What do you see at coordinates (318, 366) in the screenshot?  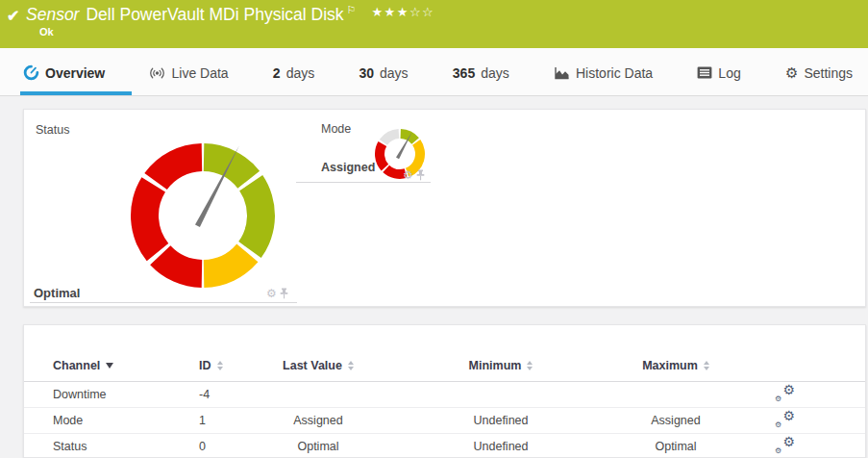 I see `column-header-last-value: Last Value` at bounding box center [318, 366].